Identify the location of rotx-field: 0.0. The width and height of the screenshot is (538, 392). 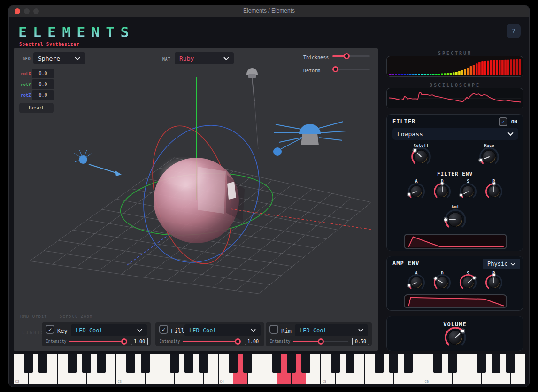
(43, 73).